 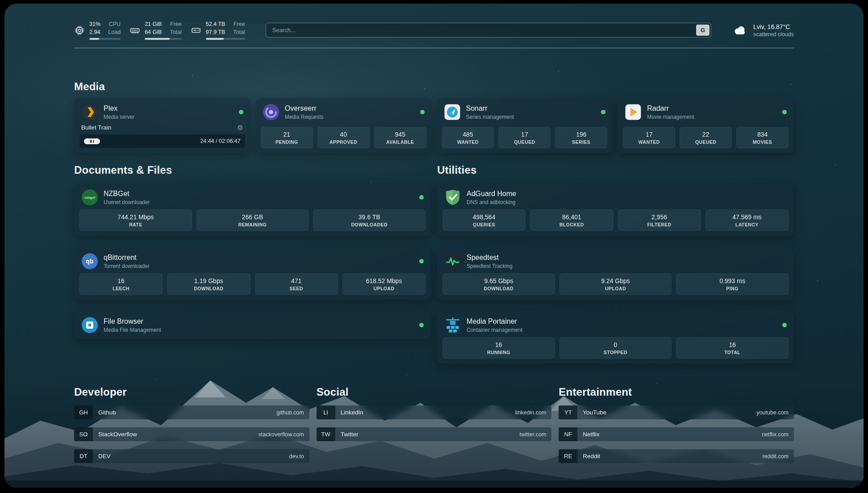 I want to click on bookmark-reddit: RE Reddit reddit.com, so click(x=676, y=456).